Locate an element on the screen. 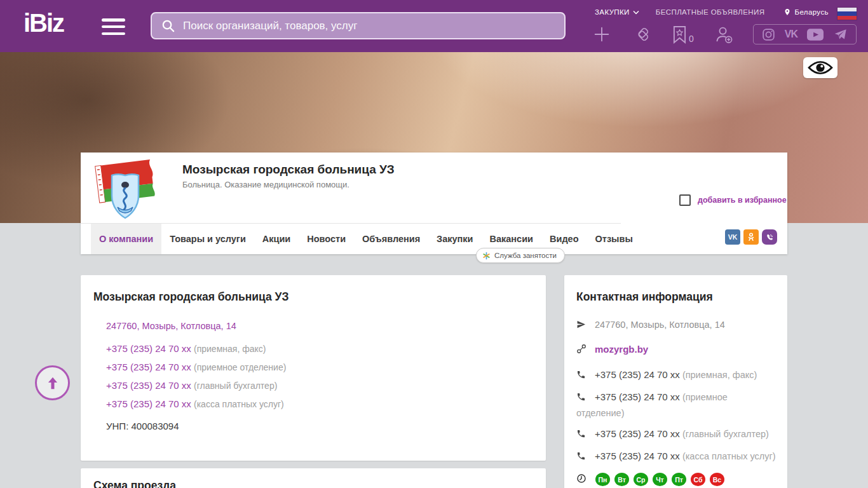 The image size is (868, 488). back-to-top-button is located at coordinates (52, 383).